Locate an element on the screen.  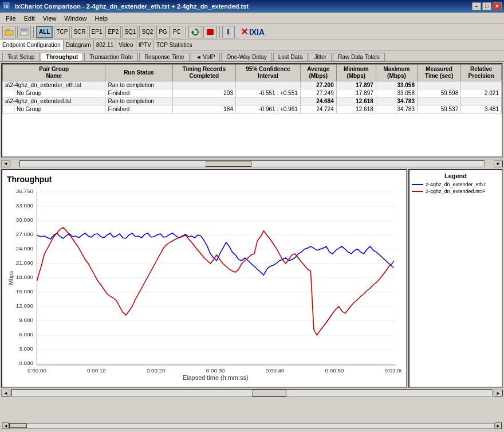
window-controls: − □ ✕ is located at coordinates (487, 6).